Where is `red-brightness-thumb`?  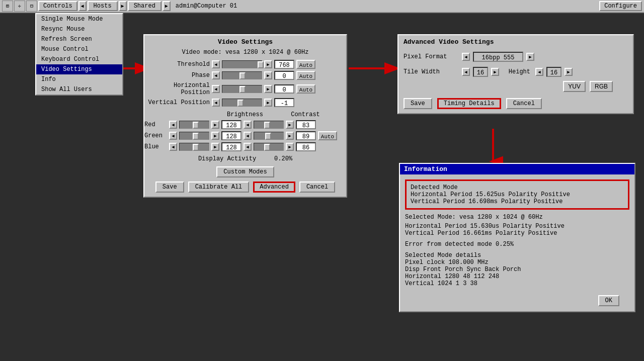 red-brightness-thumb is located at coordinates (196, 125).